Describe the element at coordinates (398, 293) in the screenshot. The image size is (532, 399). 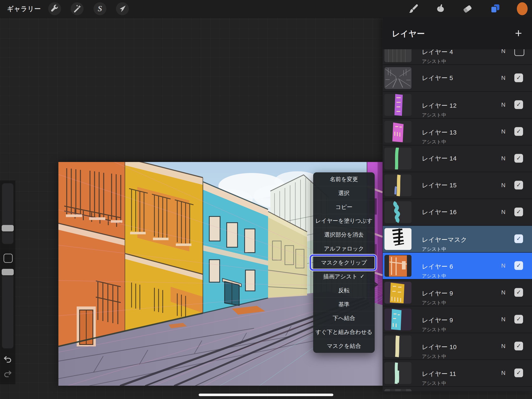
I see `layer-thumbnail-yellow-building` at that location.